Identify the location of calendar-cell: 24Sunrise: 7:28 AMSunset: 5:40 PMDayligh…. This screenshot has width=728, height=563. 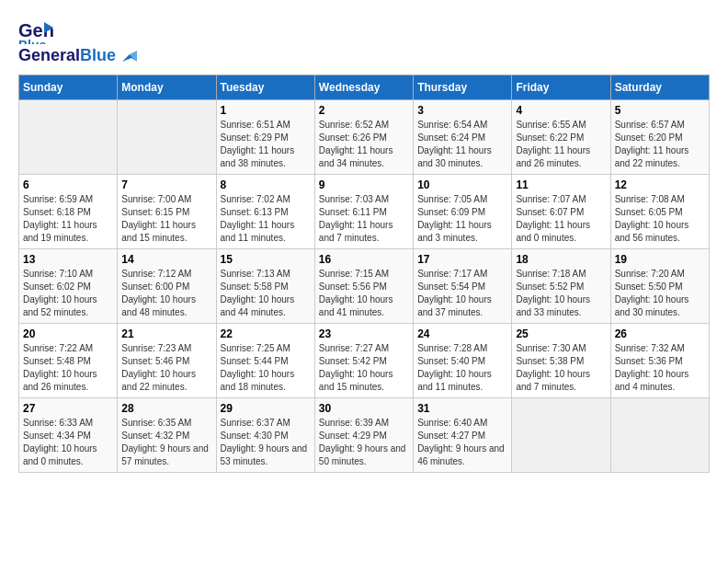
(463, 361).